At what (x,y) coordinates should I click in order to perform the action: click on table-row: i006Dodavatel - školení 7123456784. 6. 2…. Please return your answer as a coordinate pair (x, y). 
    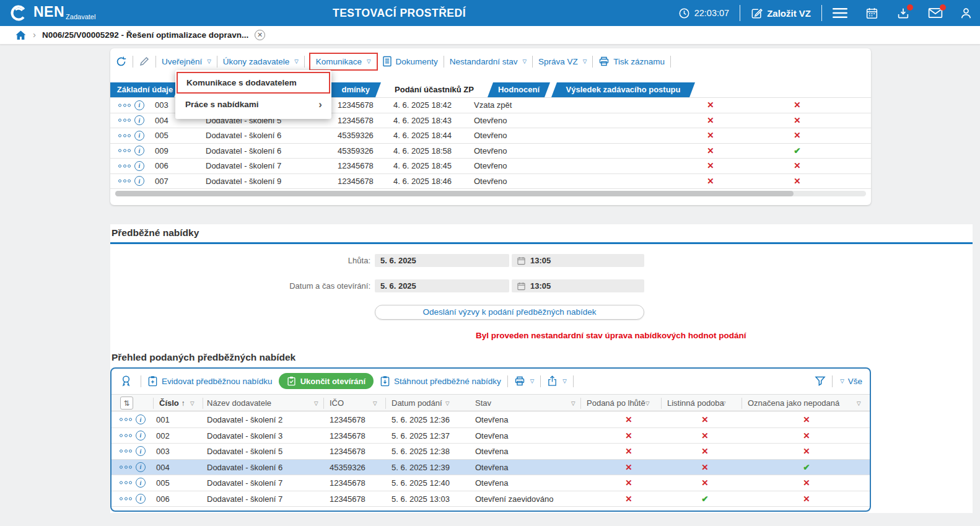
    Looking at the image, I should click on (491, 166).